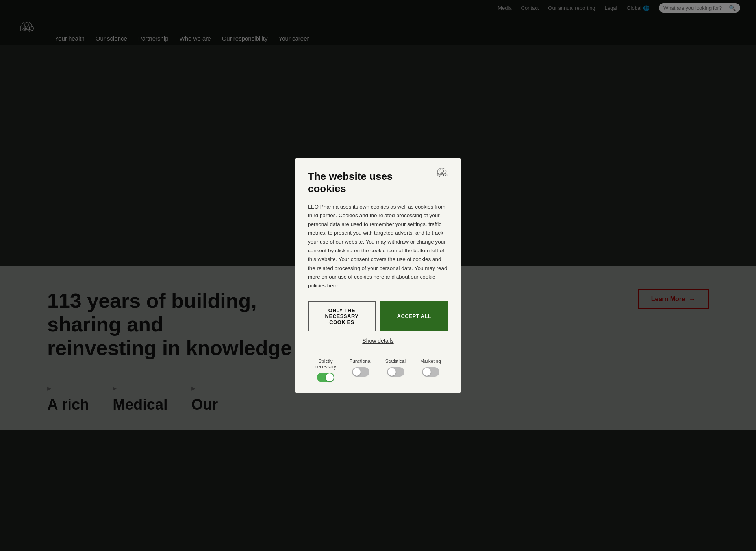 Image resolution: width=756 pixels, height=551 pixels. I want to click on toggle-marketing-label: Marketing, so click(431, 361).